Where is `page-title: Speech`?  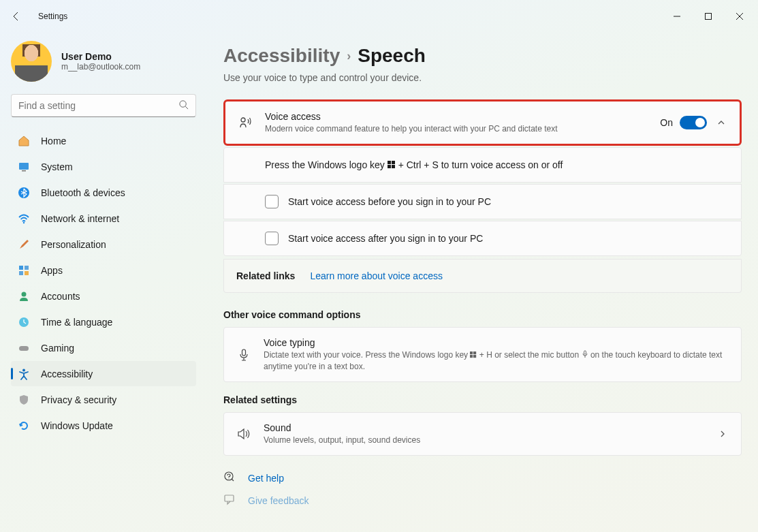 page-title: Speech is located at coordinates (392, 56).